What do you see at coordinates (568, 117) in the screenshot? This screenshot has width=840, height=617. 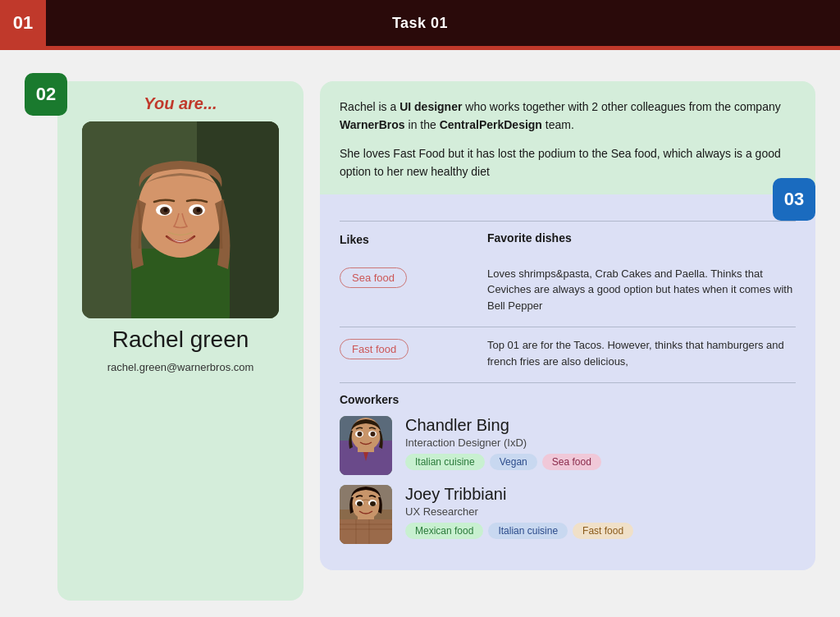 I see `description-line1: Rachel is a UI designer who works togeth…` at bounding box center [568, 117].